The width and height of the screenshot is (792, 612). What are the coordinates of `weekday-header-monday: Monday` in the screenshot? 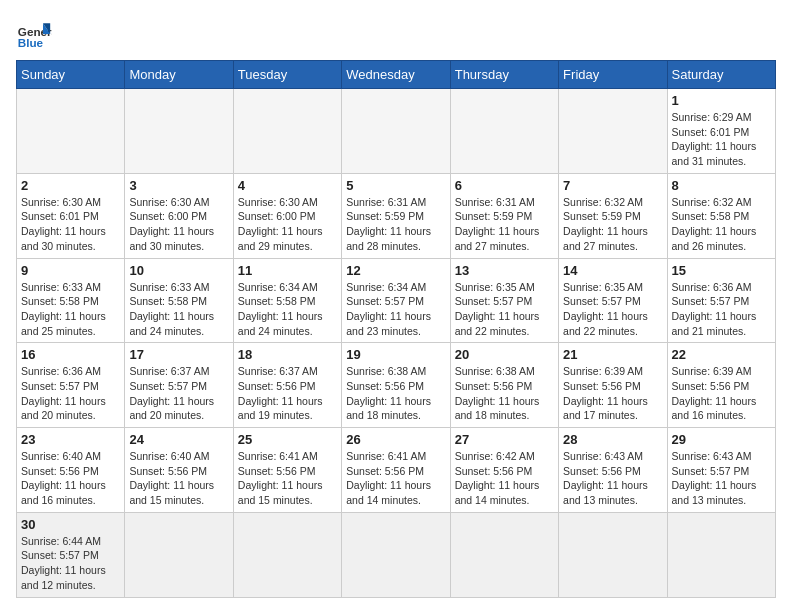 It's located at (179, 75).